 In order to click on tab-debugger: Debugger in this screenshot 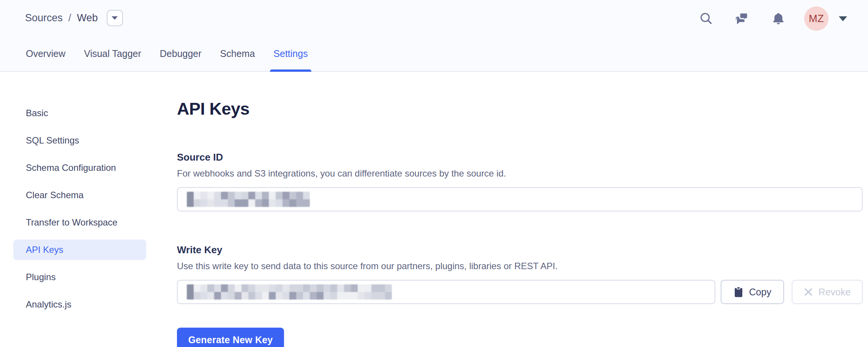, I will do `click(181, 60)`.